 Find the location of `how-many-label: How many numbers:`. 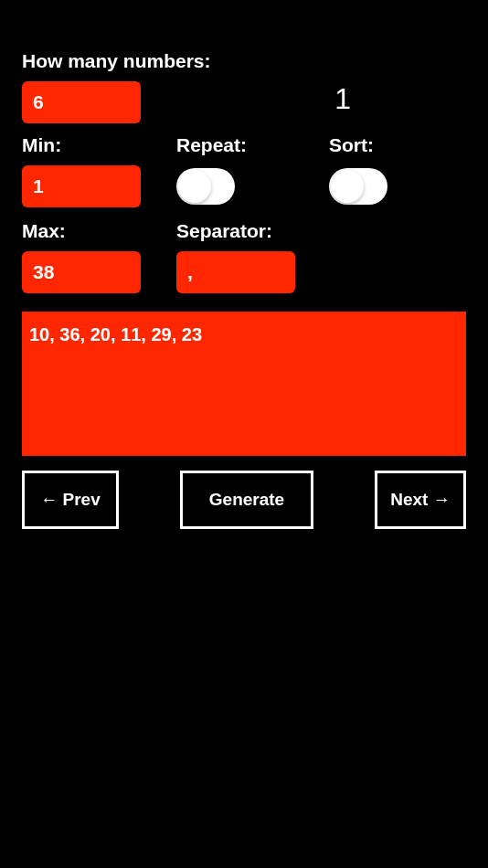

how-many-label: How many numbers: is located at coordinates (244, 61).